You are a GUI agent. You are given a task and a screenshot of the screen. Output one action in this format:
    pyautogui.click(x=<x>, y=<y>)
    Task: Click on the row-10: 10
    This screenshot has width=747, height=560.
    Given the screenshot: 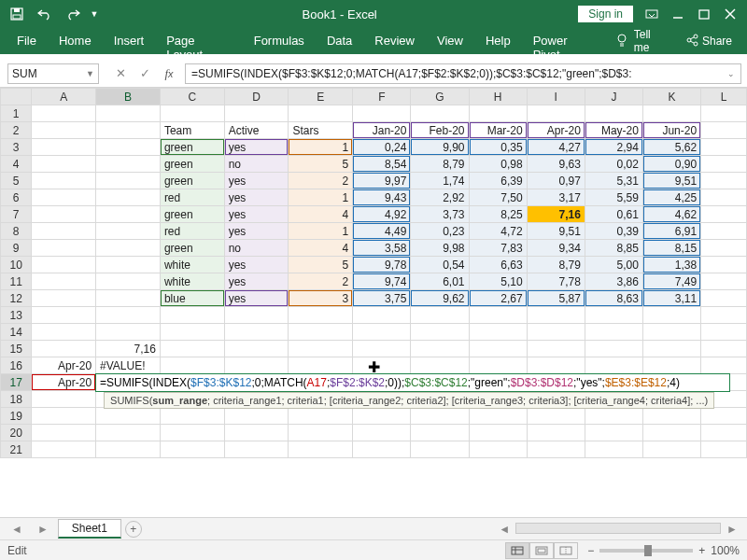 What is the action you would take?
    pyautogui.click(x=17, y=265)
    